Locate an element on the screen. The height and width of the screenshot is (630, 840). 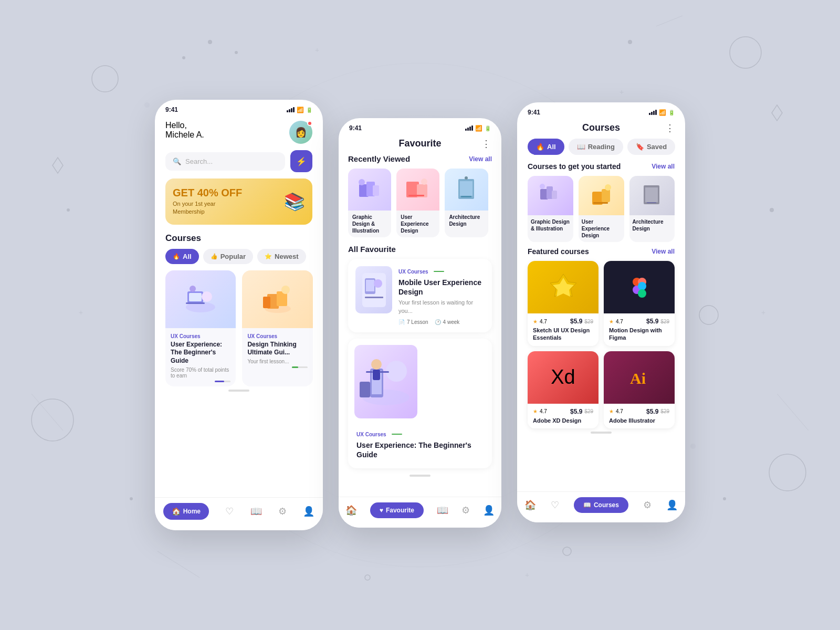
nav-favourite-3: ♡ is located at coordinates (555, 505).